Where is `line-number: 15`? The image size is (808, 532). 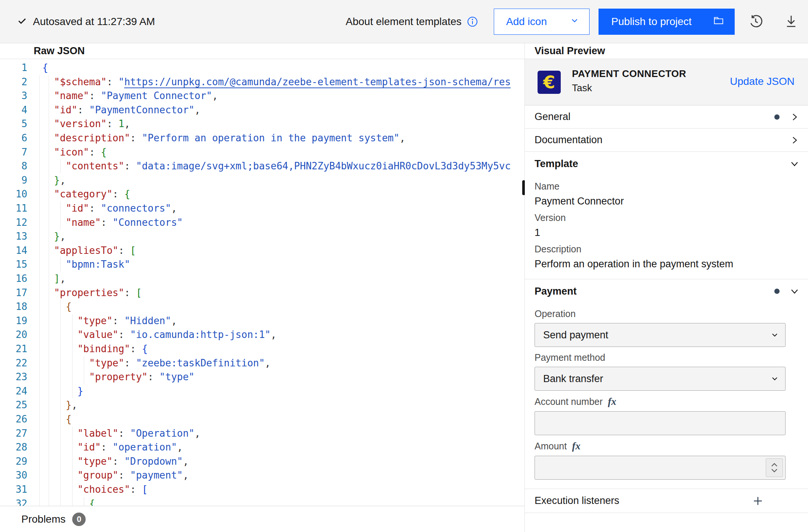 line-number: 15 is located at coordinates (13, 265).